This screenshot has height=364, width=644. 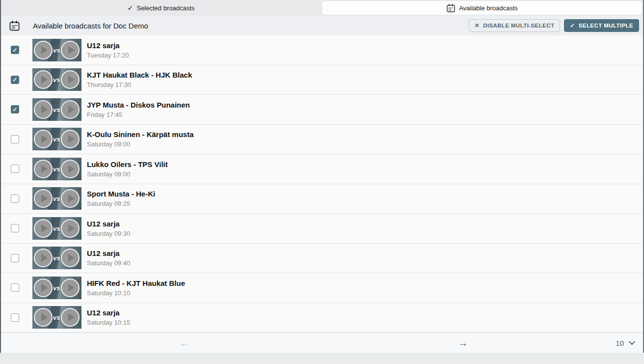 I want to click on broadcast-row: ✓ vs JYP Musta - Diskos Punainen Friday …, so click(x=322, y=110).